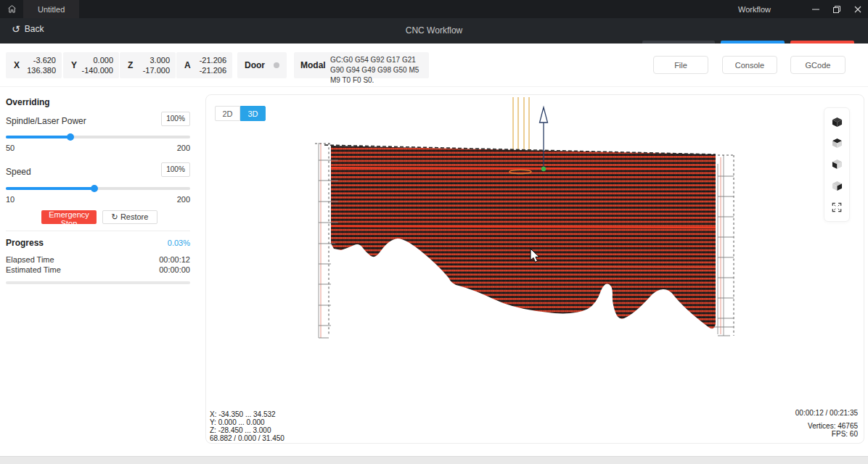 This screenshot has width=868, height=464. Describe the element at coordinates (51, 9) in the screenshot. I see `document-tab-label: Untitled` at that location.